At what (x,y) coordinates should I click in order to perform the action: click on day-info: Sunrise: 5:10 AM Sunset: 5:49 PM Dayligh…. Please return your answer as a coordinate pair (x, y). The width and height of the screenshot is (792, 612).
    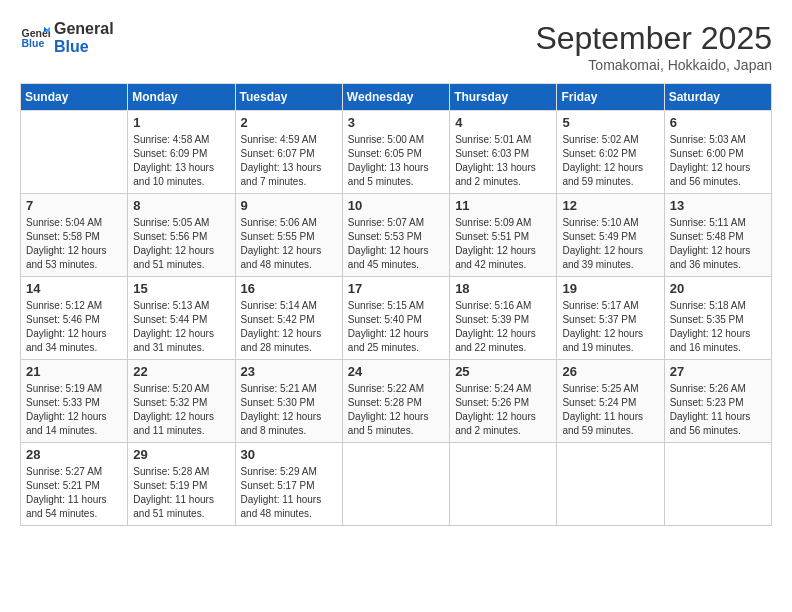
    Looking at the image, I should click on (610, 244).